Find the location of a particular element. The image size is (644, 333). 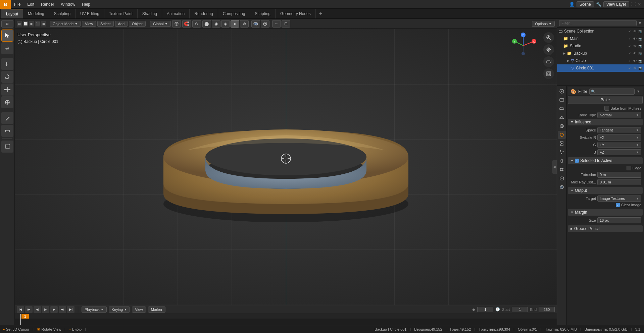

object-menu: Object is located at coordinates (137, 24).